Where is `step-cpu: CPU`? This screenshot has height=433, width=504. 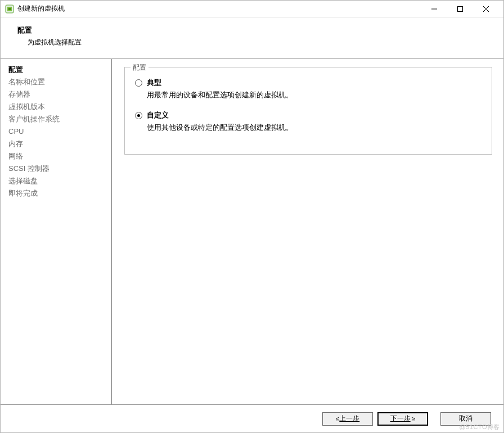
step-cpu: CPU is located at coordinates (58, 132).